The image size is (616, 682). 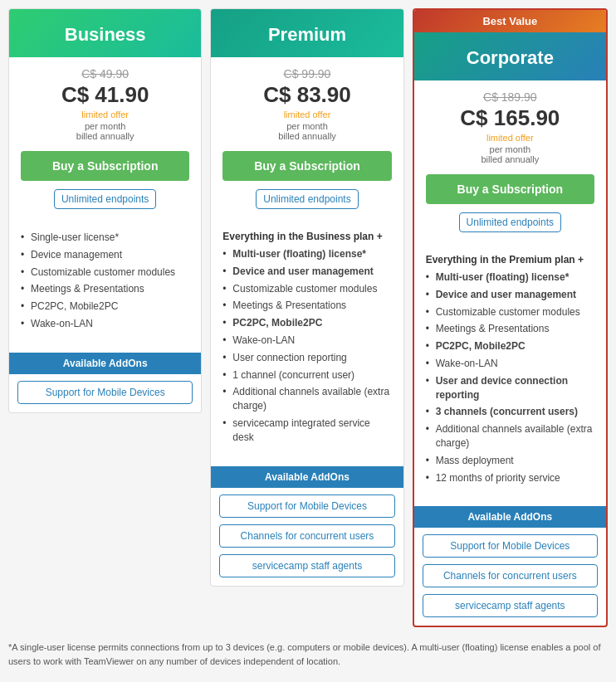 I want to click on addons-header-corporate: Available AddOns, so click(x=510, y=517).